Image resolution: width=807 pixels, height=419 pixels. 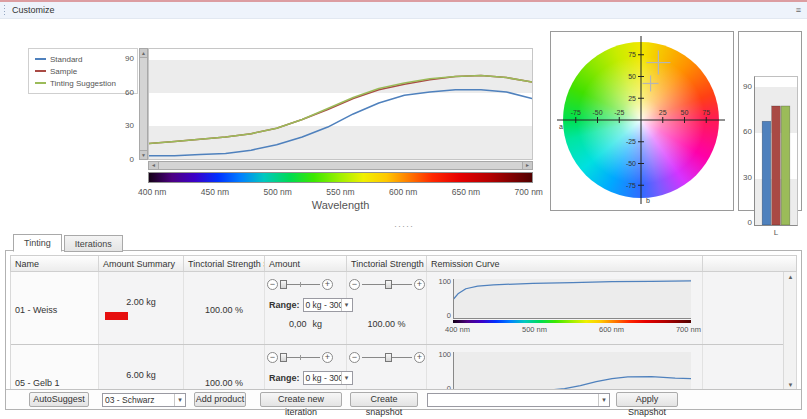 I want to click on bottom-tab-bar: Tinting Iterations, so click(x=69, y=243).